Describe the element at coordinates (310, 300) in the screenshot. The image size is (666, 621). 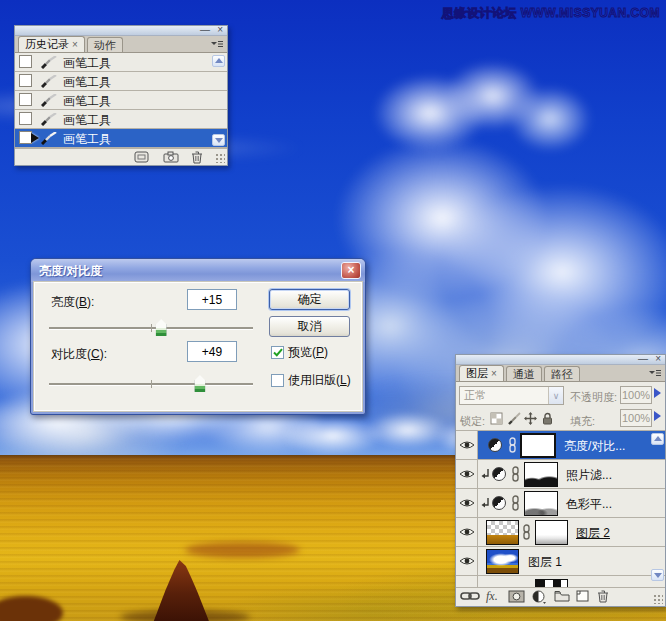
I see `ok-button: 确定` at that location.